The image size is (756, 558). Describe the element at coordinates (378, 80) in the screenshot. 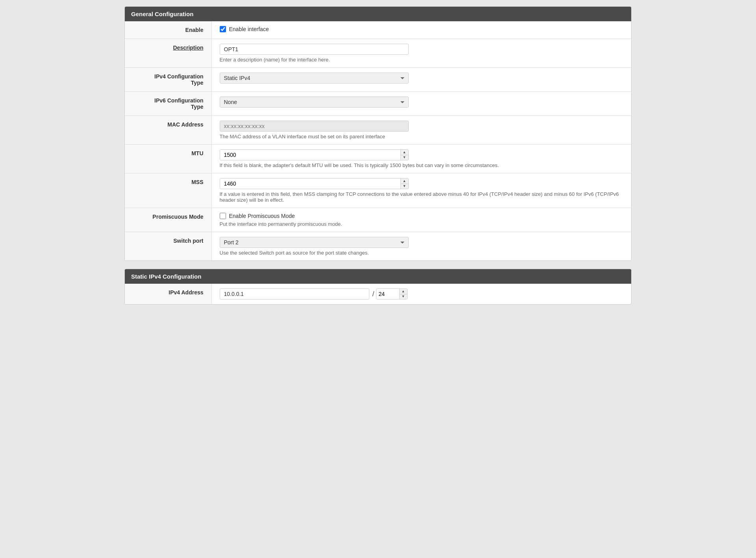

I see `ipv4-config-type-row: IPv4 ConfigurationType None Static IPv4 …` at that location.